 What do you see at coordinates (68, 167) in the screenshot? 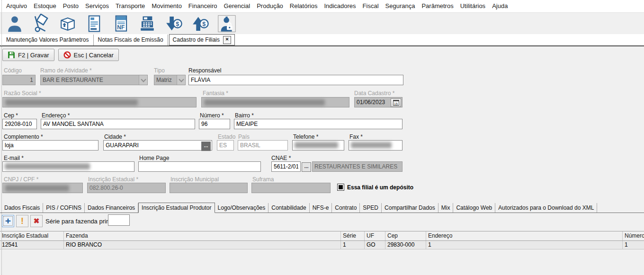
I see `email-field` at bounding box center [68, 167].